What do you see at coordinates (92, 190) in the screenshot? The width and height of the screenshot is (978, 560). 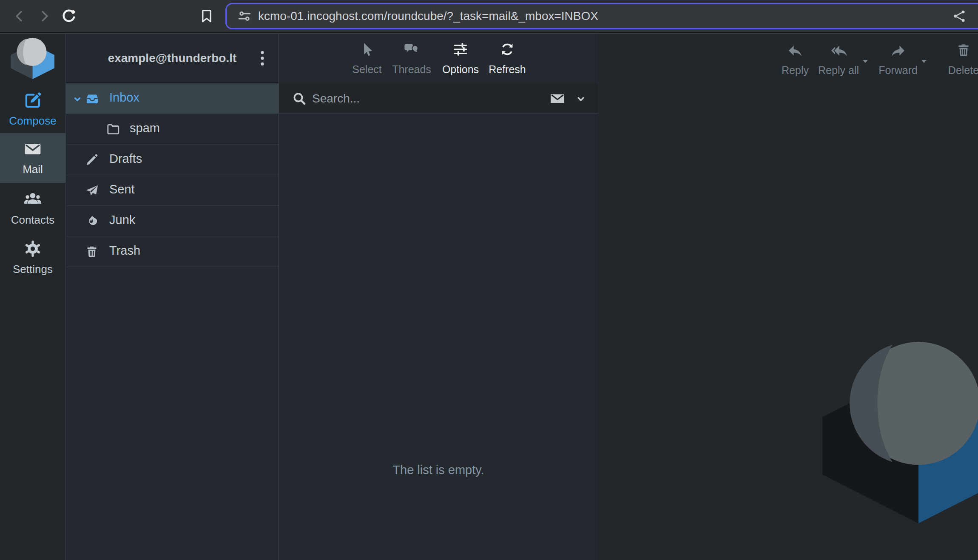 I see `paper-plane-icon` at bounding box center [92, 190].